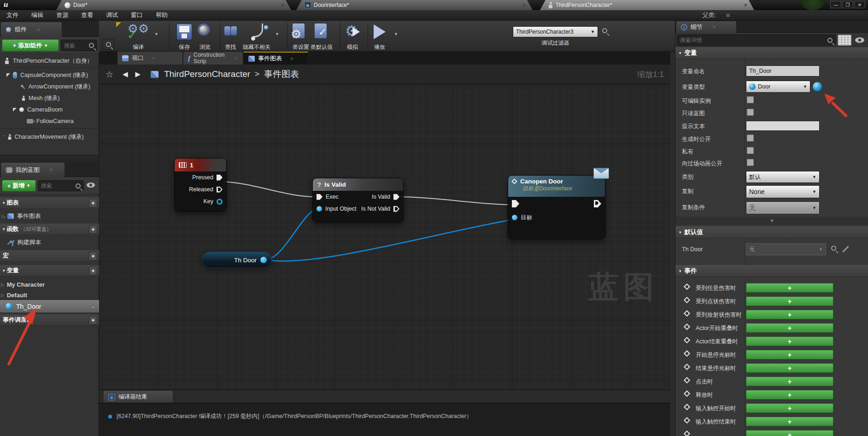  Describe the element at coordinates (112, 15) in the screenshot. I see `menu-debug: 调试` at that location.